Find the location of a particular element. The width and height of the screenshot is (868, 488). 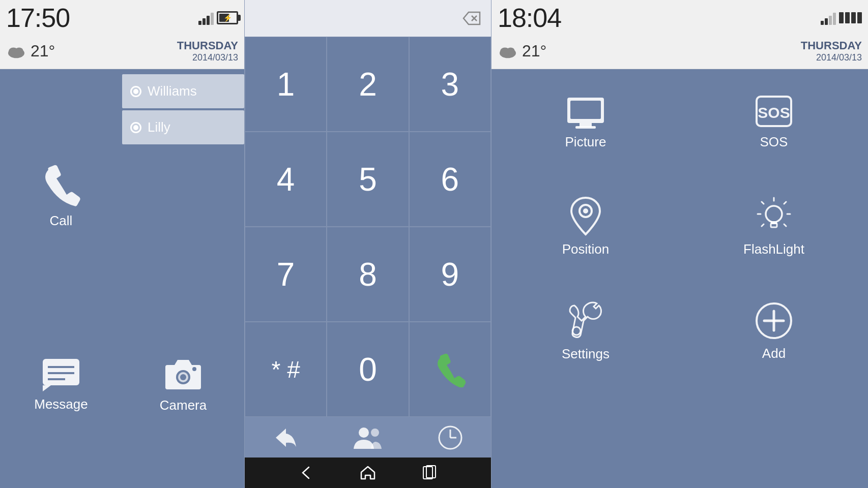

contact-lilly: Lilly is located at coordinates (183, 127).